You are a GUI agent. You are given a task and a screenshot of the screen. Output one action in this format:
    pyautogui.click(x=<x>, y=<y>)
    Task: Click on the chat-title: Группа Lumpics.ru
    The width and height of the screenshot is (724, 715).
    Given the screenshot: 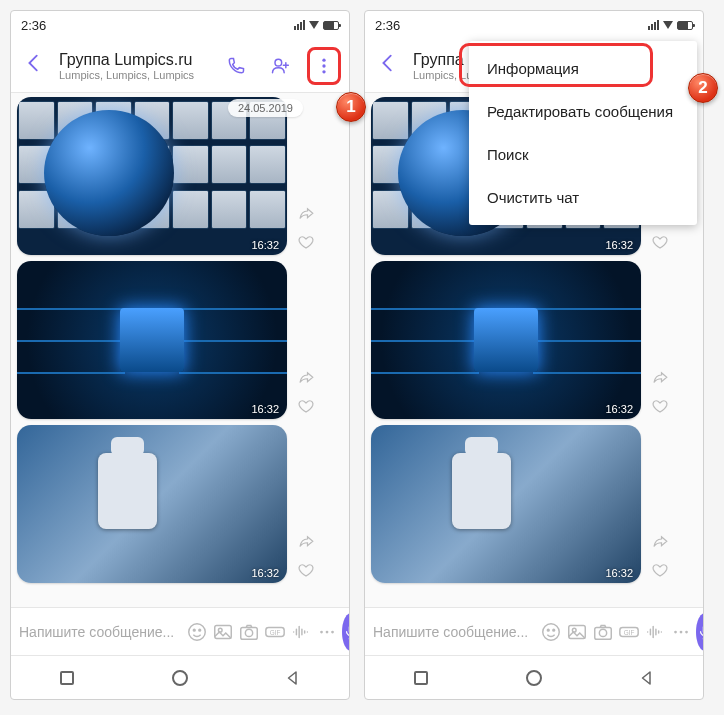 What is the action you would take?
    pyautogui.click(x=134, y=60)
    